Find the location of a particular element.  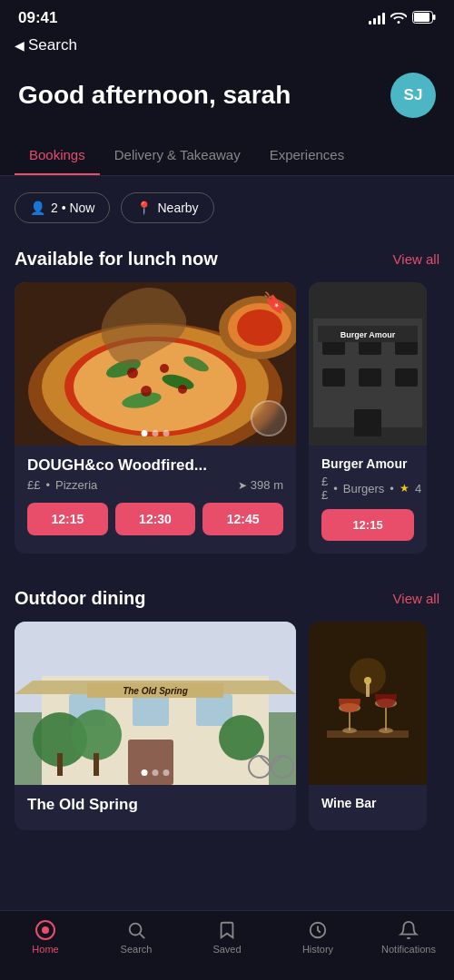

battery-icon is located at coordinates (424, 18).